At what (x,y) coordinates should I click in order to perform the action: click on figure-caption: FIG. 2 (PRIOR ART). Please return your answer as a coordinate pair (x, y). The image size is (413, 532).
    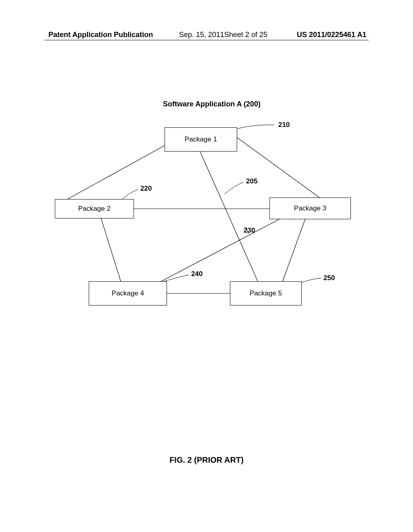
    Looking at the image, I should click on (206, 460).